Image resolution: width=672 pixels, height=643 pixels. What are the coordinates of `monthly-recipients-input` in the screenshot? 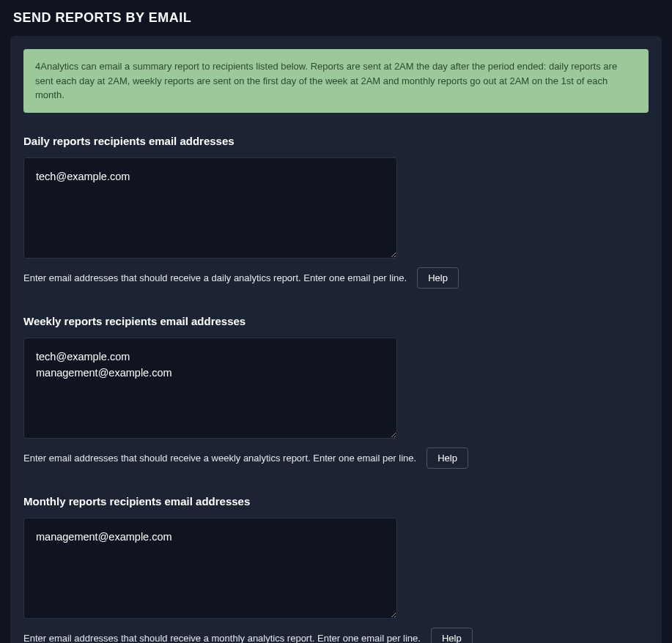 It's located at (210, 568).